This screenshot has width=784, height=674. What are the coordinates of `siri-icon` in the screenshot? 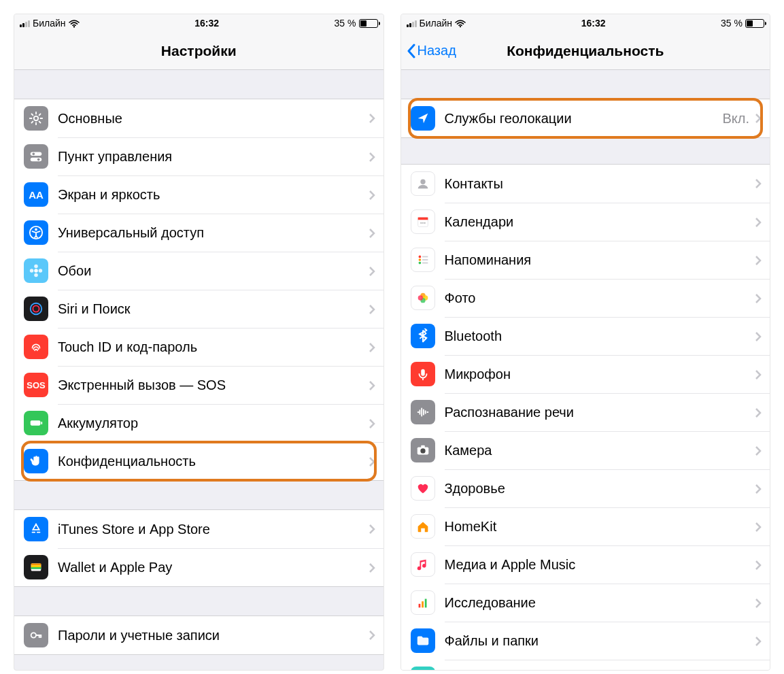 It's located at (36, 309).